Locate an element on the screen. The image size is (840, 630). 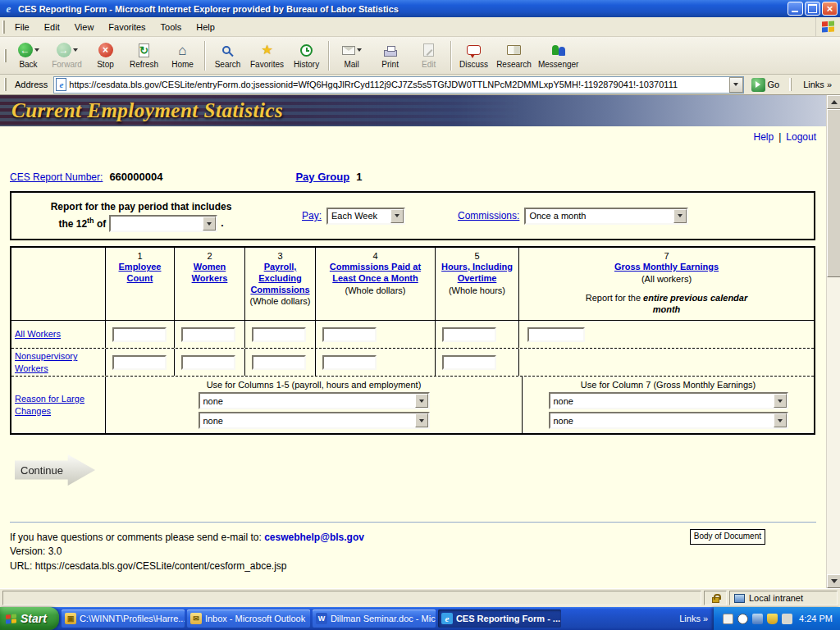
windows-flag-icon is located at coordinates (11, 619).